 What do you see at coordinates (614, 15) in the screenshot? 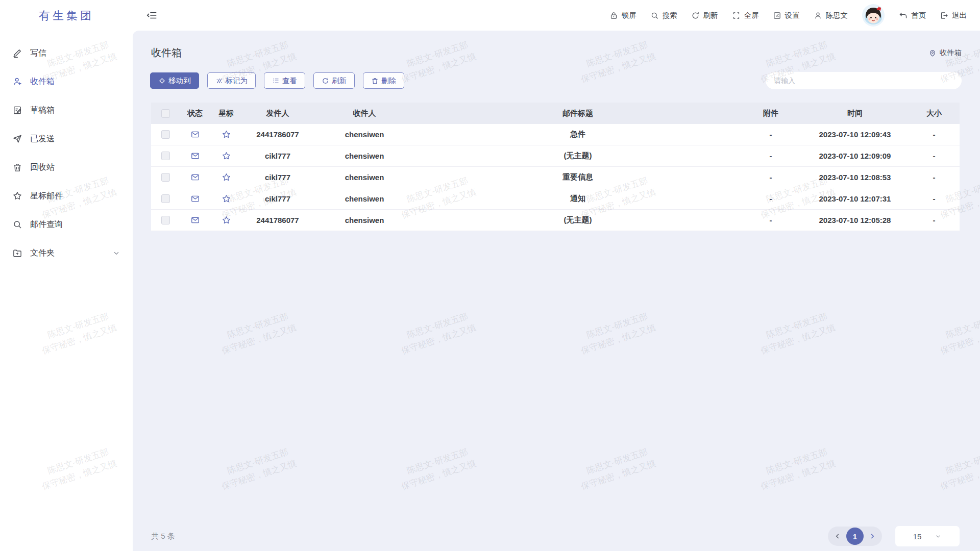
I see `lock-icon` at bounding box center [614, 15].